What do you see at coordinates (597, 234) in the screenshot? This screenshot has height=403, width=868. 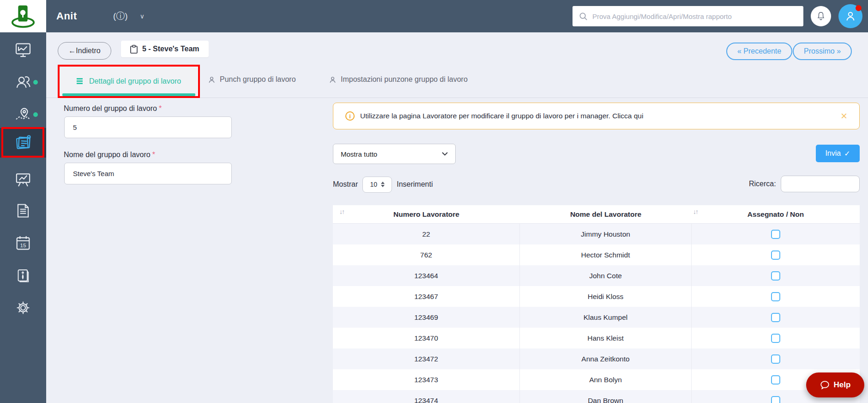 I see `table-row: 22Jimmy Houston` at bounding box center [597, 234].